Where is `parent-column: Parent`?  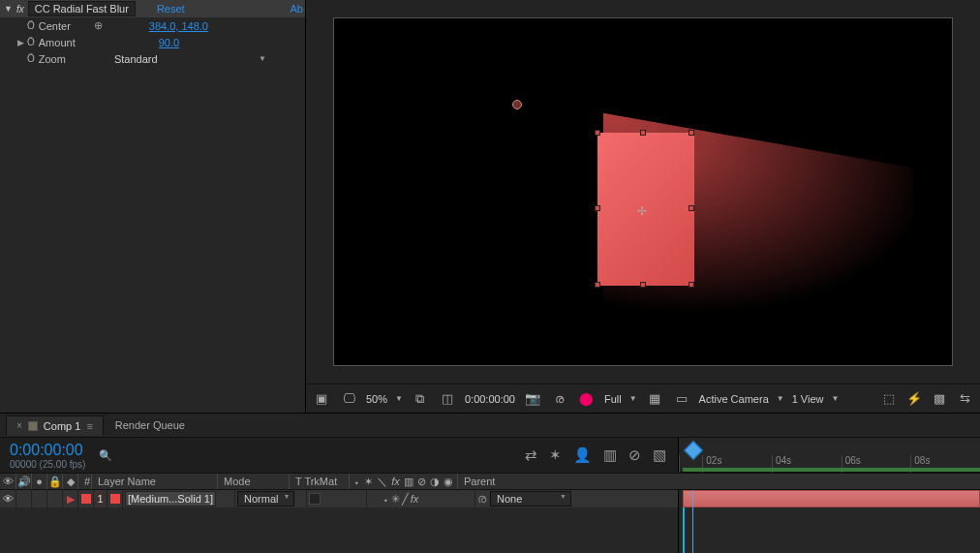 parent-column: Parent is located at coordinates (506, 481).